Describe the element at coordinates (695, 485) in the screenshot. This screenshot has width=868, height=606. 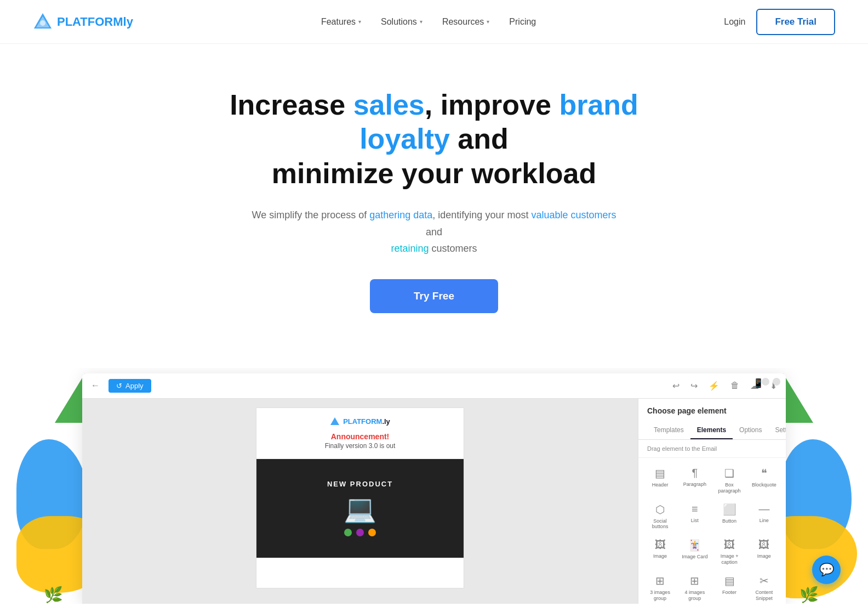
I see `paragraph-label: Paragraph` at that location.